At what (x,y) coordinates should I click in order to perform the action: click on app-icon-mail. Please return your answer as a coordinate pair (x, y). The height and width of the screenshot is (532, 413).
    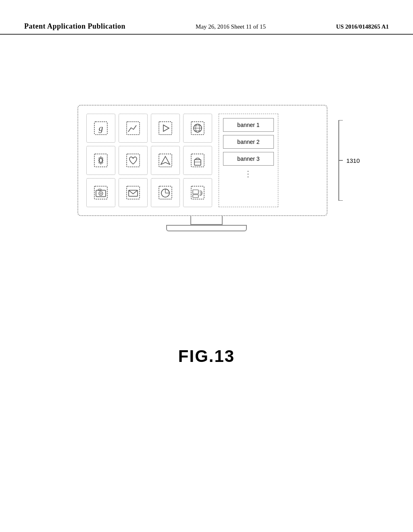
    Looking at the image, I should click on (133, 193).